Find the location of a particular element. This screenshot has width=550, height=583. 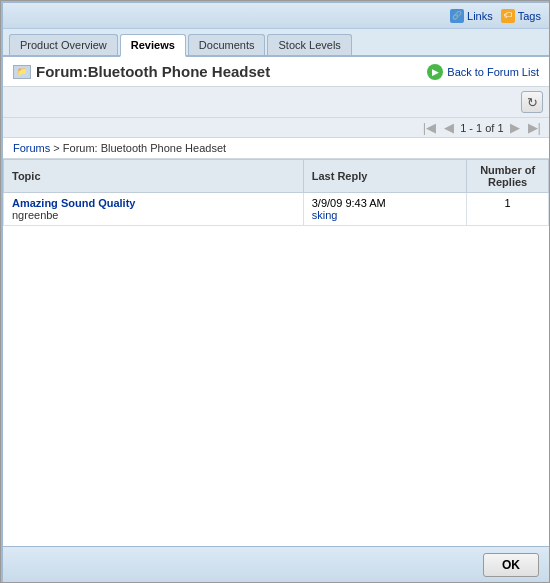

pagination-text: 1 - 1 of 1 is located at coordinates (482, 128).